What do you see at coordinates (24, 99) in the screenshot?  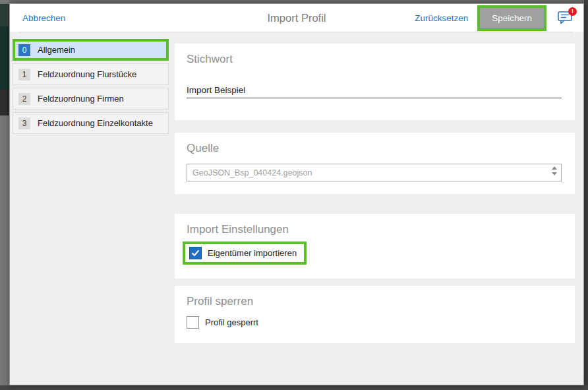 I see `step-number-badge: 2` at bounding box center [24, 99].